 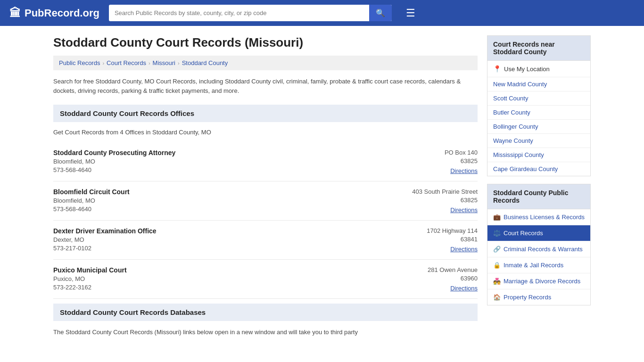 What do you see at coordinates (90, 270) in the screenshot?
I see `office-name-3: Puxico Municipal Court` at bounding box center [90, 270].